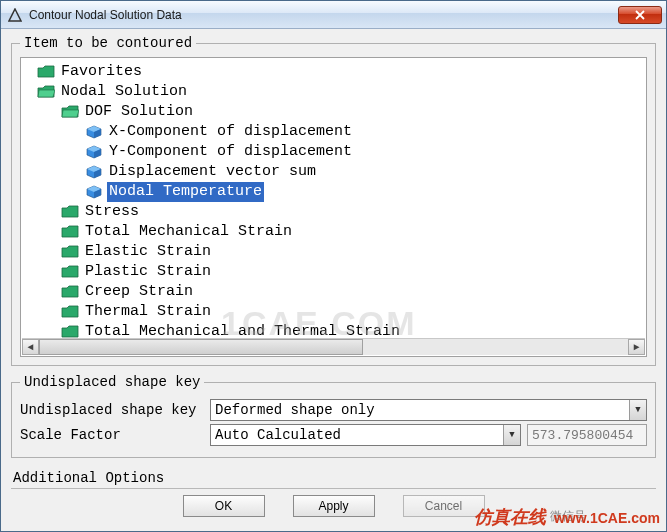 The height and width of the screenshot is (532, 667). I want to click on tree-item: DOF Solution, so click(334, 112).